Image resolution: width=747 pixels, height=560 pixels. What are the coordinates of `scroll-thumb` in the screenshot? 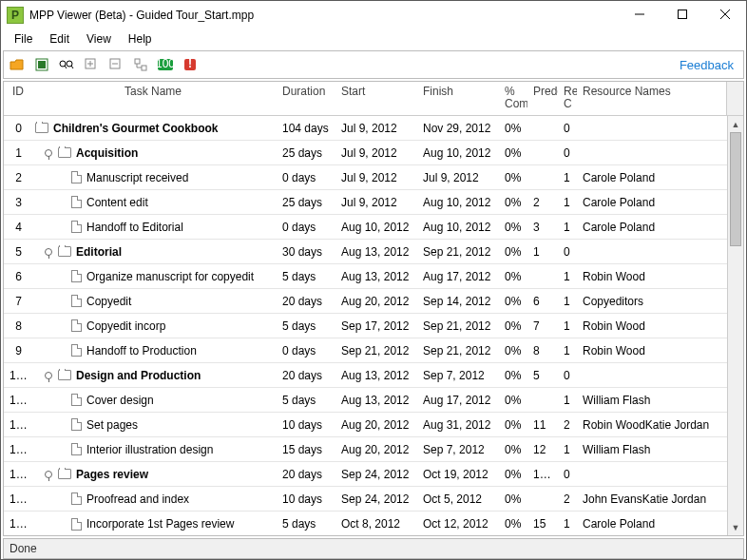 It's located at (736, 189).